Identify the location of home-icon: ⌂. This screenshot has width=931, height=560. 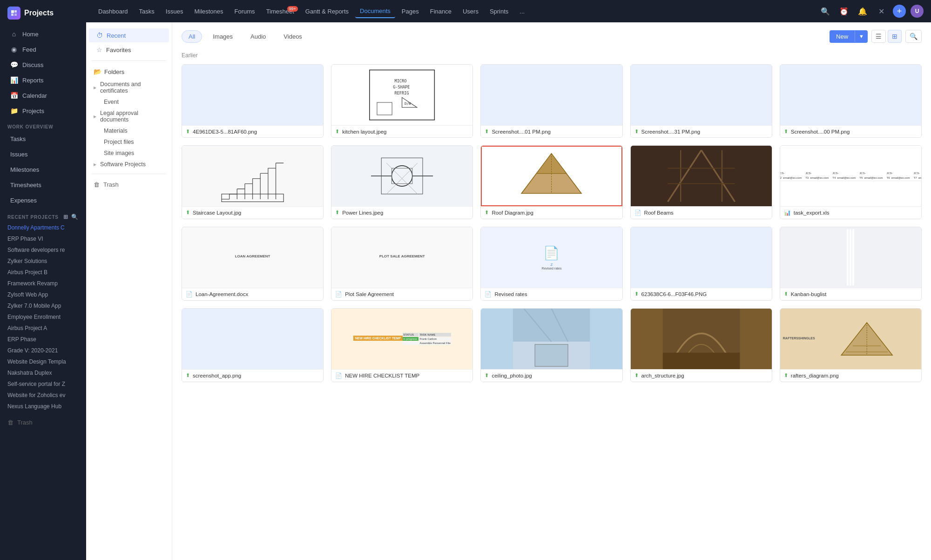
(14, 34).